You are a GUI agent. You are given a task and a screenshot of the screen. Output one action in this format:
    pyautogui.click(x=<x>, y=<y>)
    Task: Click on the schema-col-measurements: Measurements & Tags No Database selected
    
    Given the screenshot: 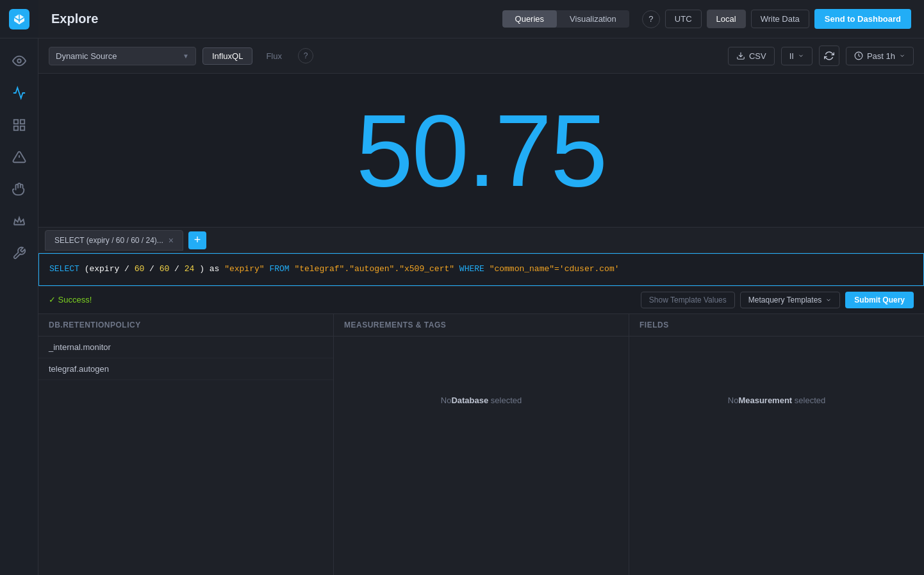 What is the action you would take?
    pyautogui.click(x=482, y=445)
    